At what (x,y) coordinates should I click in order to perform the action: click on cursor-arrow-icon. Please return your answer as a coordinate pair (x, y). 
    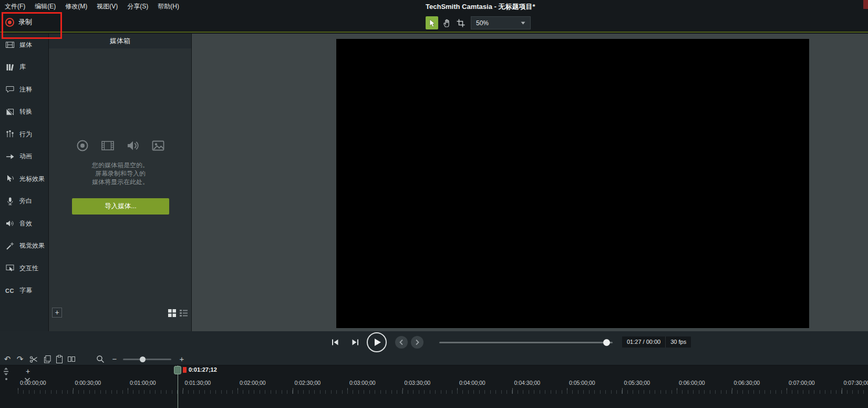
    Looking at the image, I should click on (432, 23).